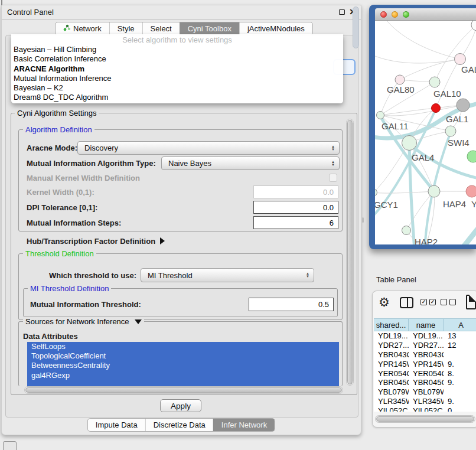 The width and height of the screenshot is (476, 450). Describe the element at coordinates (333, 178) in the screenshot. I see `manual-kernel-checkbox` at that location.